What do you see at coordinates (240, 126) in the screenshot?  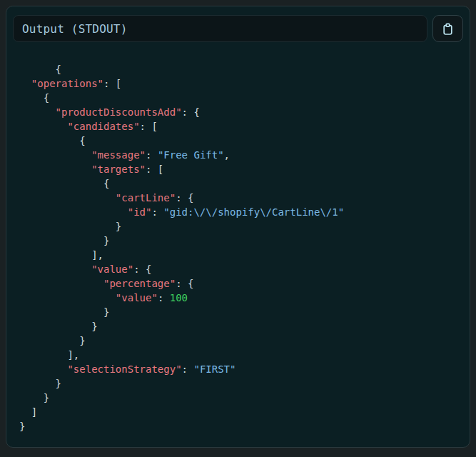 I see `code-line: "candidates": [` at bounding box center [240, 126].